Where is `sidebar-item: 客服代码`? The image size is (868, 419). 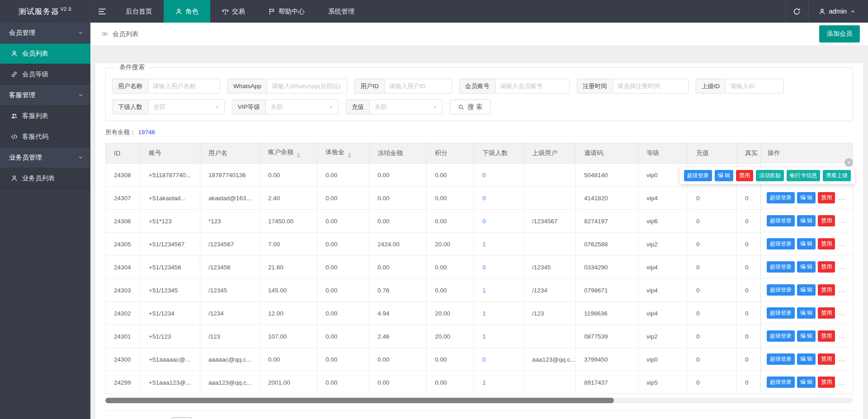 sidebar-item: 客服代码 is located at coordinates (45, 137).